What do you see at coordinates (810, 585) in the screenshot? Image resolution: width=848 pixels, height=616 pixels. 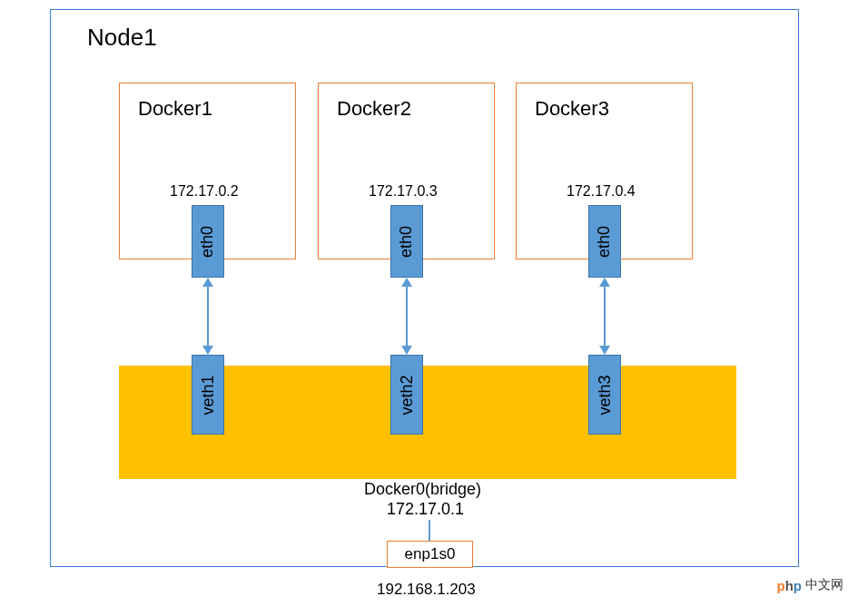 I see `watermark: php 中文网` at bounding box center [810, 585].